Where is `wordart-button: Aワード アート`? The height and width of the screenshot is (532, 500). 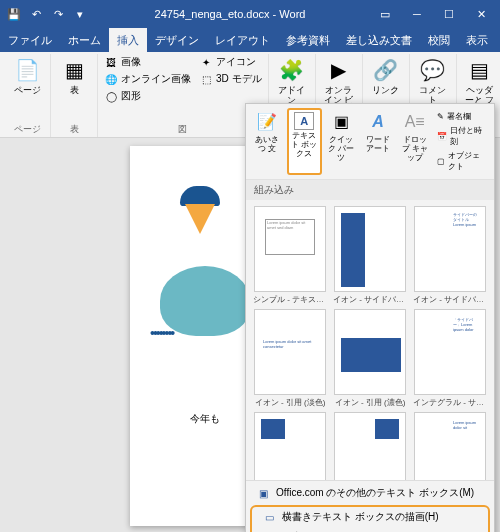
wordart-button: Aワード アート is located at coordinates (378, 142).